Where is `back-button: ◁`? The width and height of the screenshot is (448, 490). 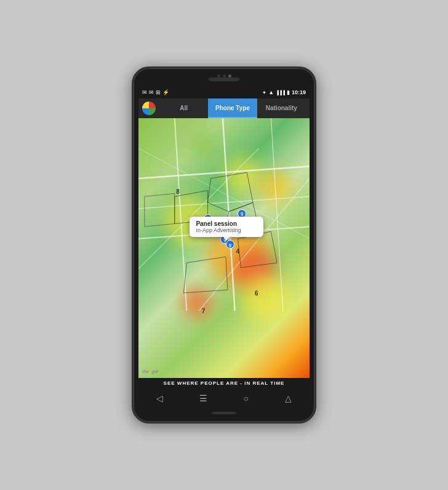
back-button: ◁ is located at coordinates (160, 398).